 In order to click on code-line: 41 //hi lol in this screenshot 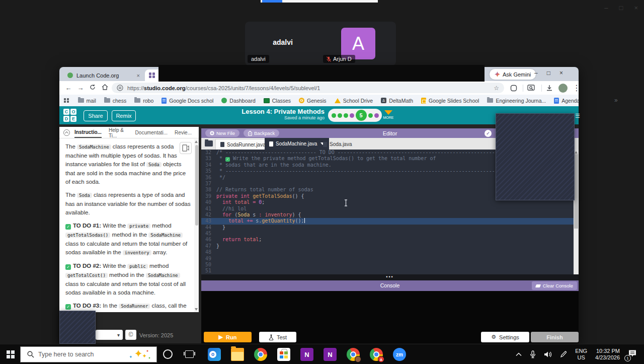, I will do `click(390, 209)`.